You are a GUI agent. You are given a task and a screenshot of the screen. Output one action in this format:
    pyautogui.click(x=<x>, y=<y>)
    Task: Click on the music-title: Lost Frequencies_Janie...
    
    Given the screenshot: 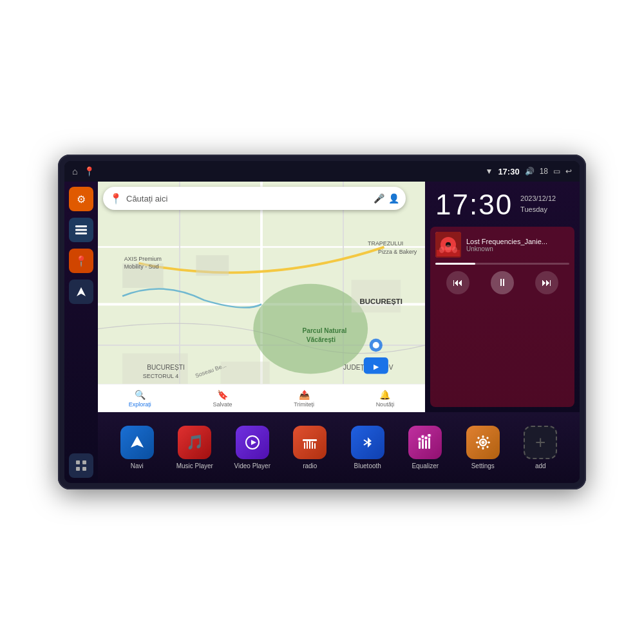 What is the action you would take?
    pyautogui.click(x=518, y=242)
    